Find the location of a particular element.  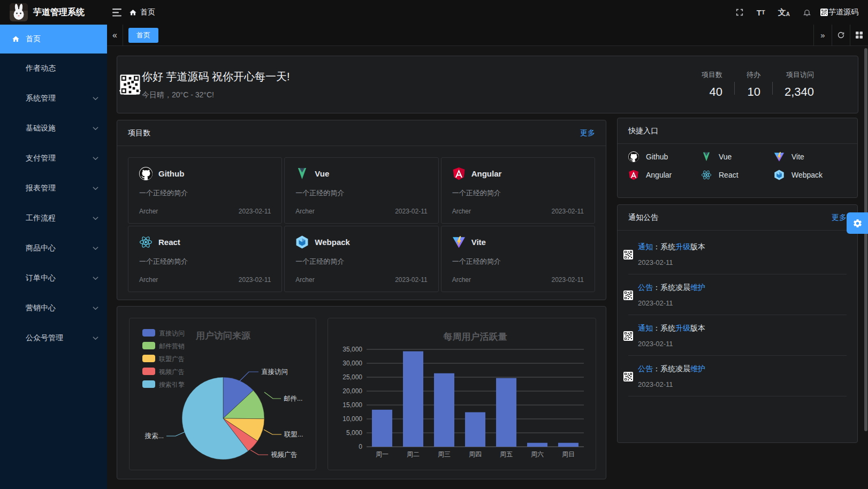

page-scrollbar is located at coordinates (866, 240).